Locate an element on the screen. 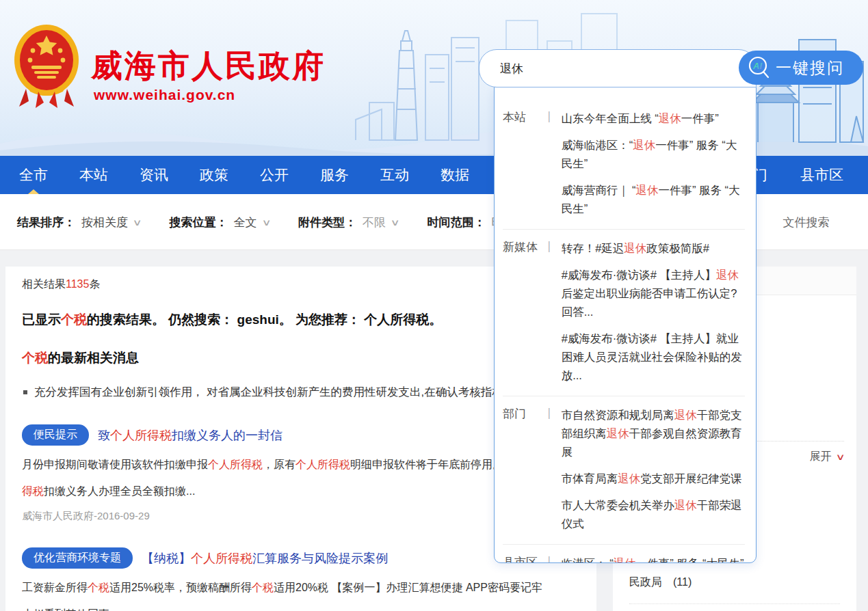  suggest-item: 市人大常委会机关举办退休干部荣退仪式 is located at coordinates (653, 515).